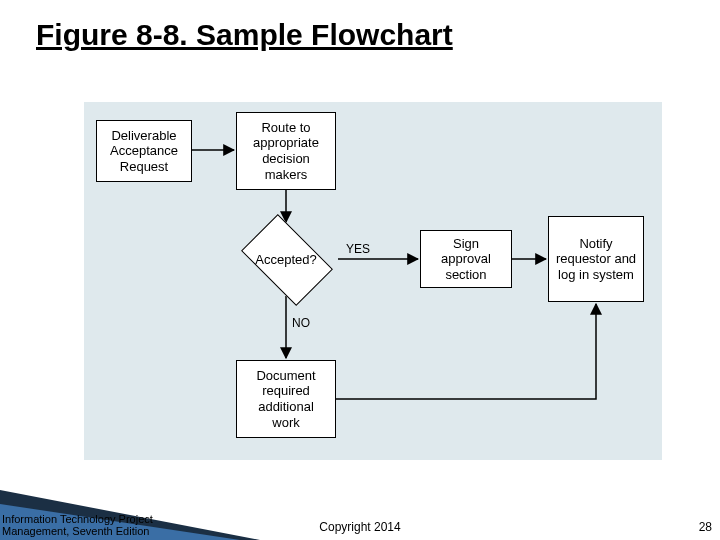  I want to click on node-document-text: Document required additional work, so click(286, 399).